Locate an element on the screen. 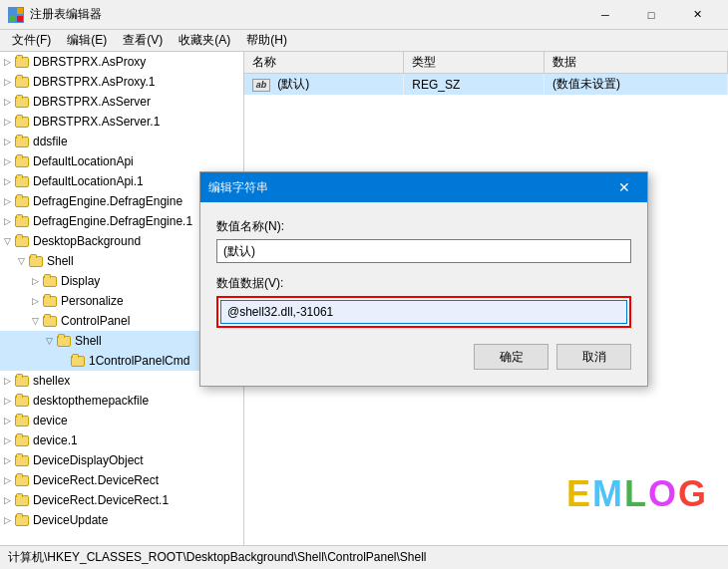  data-label: 数值数据(V): is located at coordinates (424, 283).